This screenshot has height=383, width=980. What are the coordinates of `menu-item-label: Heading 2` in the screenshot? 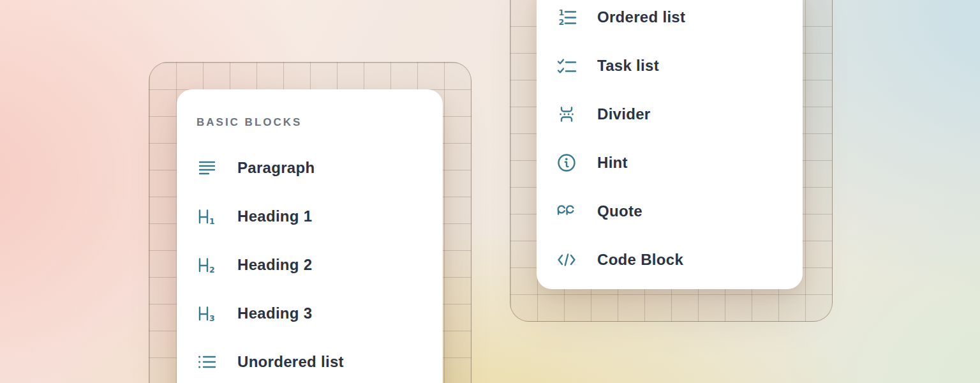 It's located at (274, 265).